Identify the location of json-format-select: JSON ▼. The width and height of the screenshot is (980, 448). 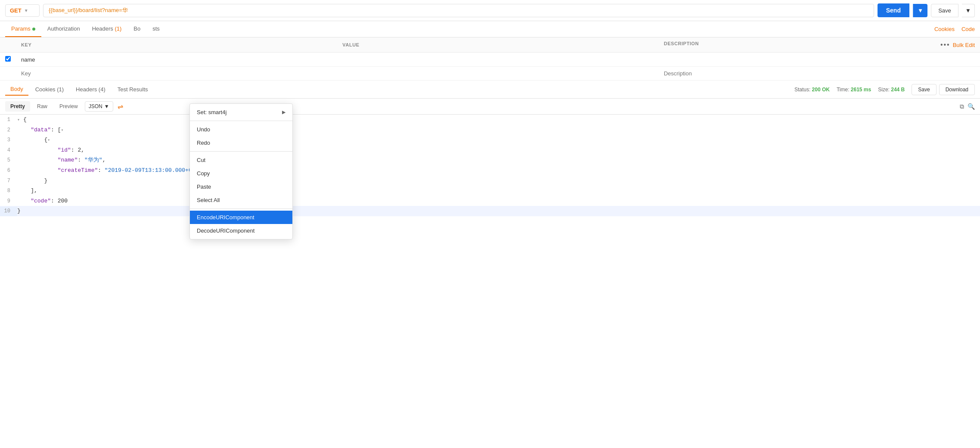
(99, 106).